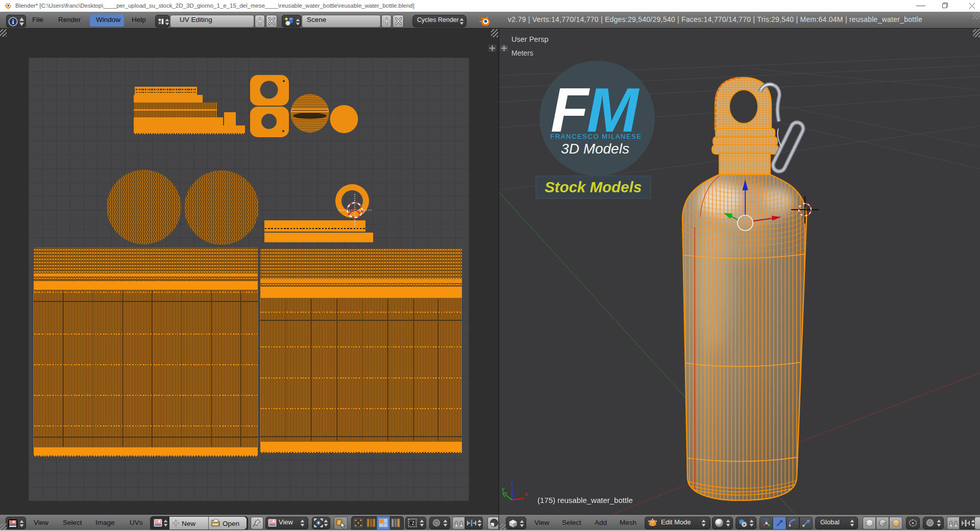 This screenshot has width=980, height=531. What do you see at coordinates (527, 494) in the screenshot?
I see `svg-text: x` at bounding box center [527, 494].